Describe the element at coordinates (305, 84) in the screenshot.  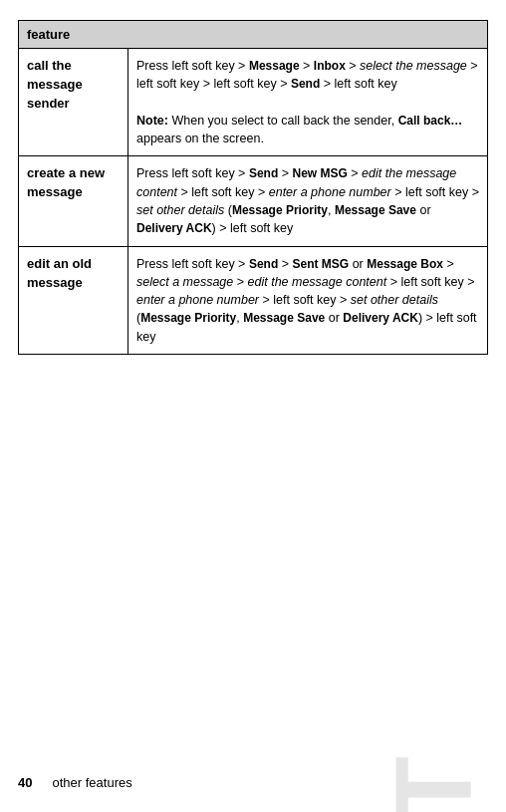
I see `keyword-send-1: Send` at that location.